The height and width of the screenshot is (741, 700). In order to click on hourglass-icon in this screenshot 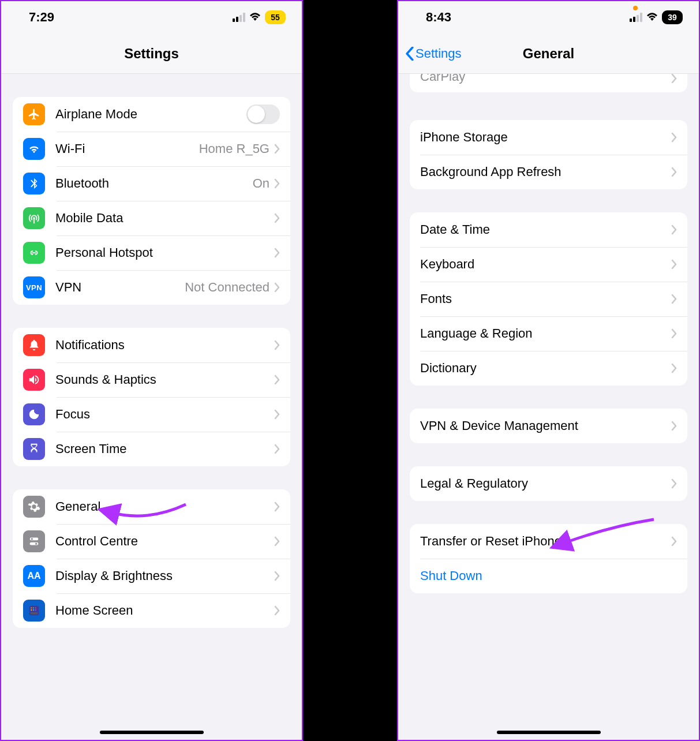, I will do `click(34, 449)`.